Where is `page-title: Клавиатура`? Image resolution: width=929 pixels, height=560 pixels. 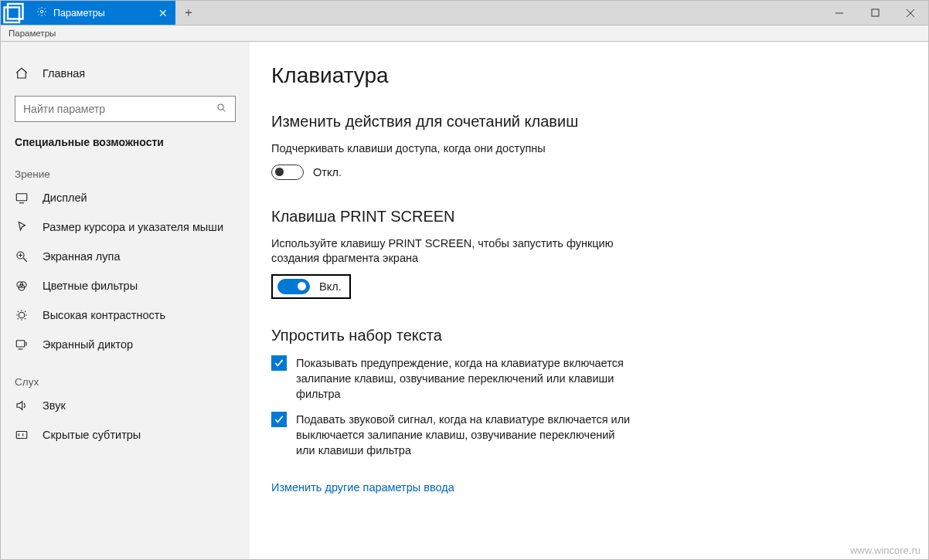
page-title: Клавиатура is located at coordinates (600, 76).